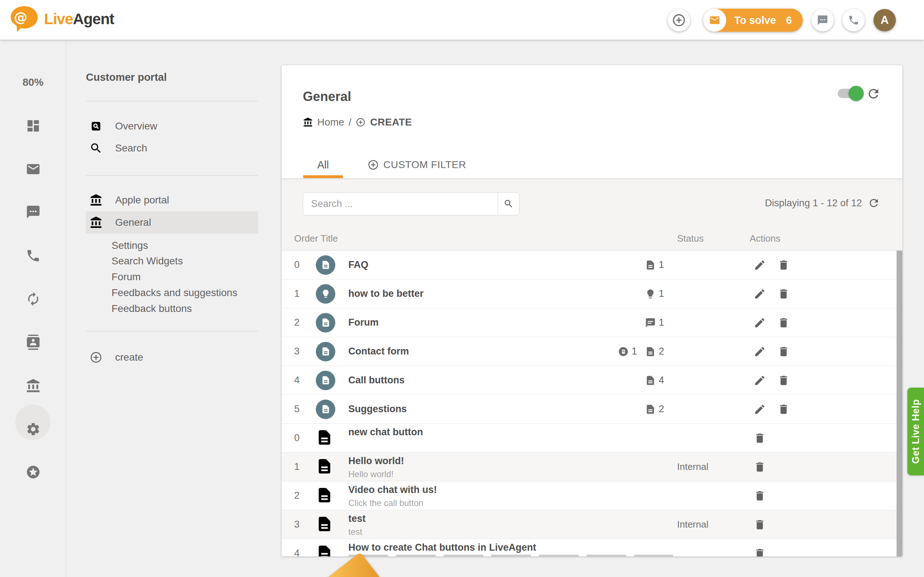  I want to click on article-count: 1, so click(654, 265).